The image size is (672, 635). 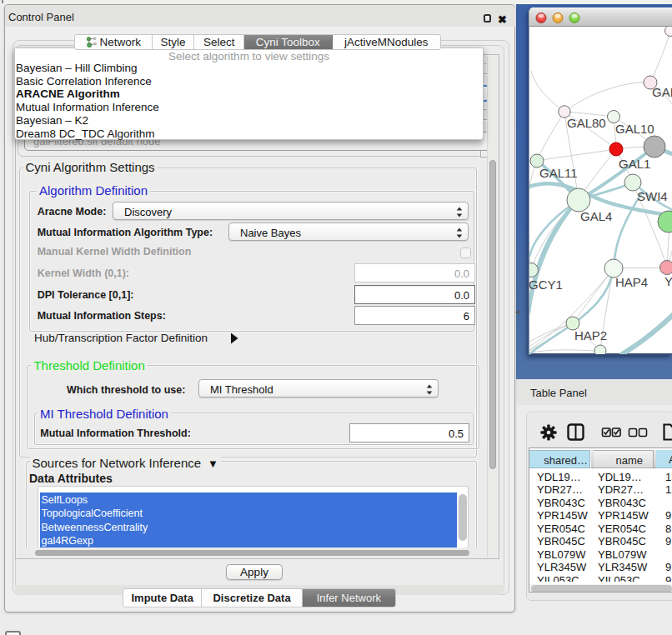 What do you see at coordinates (632, 282) in the screenshot?
I see `svg-text: HAP4` at bounding box center [632, 282].